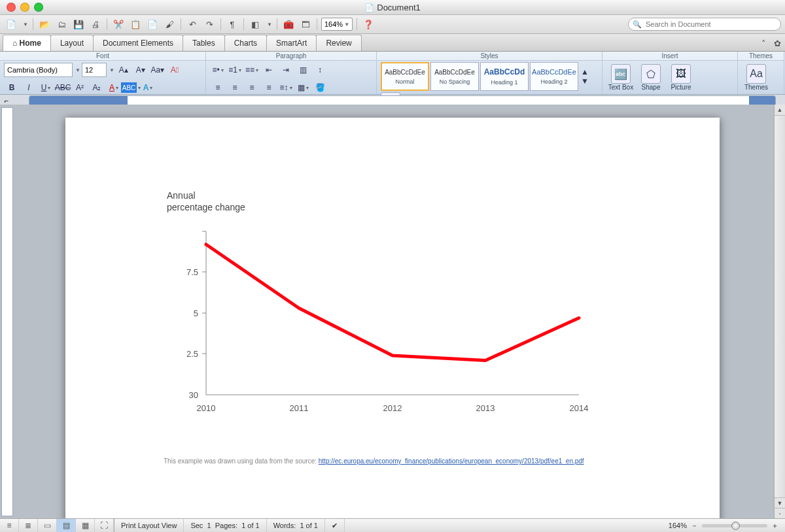 The image size is (785, 532). What do you see at coordinates (269, 24) in the screenshot?
I see `sidebar-dropdown: ▼` at bounding box center [269, 24].